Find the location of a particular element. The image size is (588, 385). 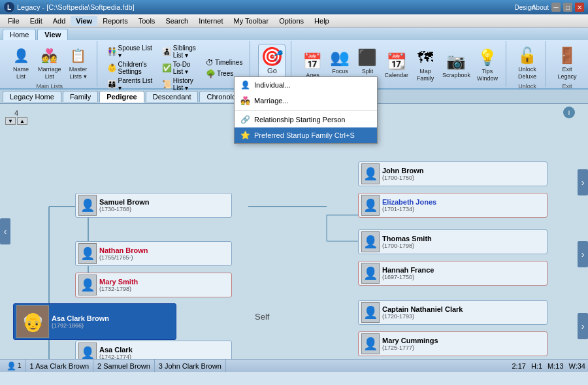

map-family-label: MapFamily is located at coordinates (426, 75).